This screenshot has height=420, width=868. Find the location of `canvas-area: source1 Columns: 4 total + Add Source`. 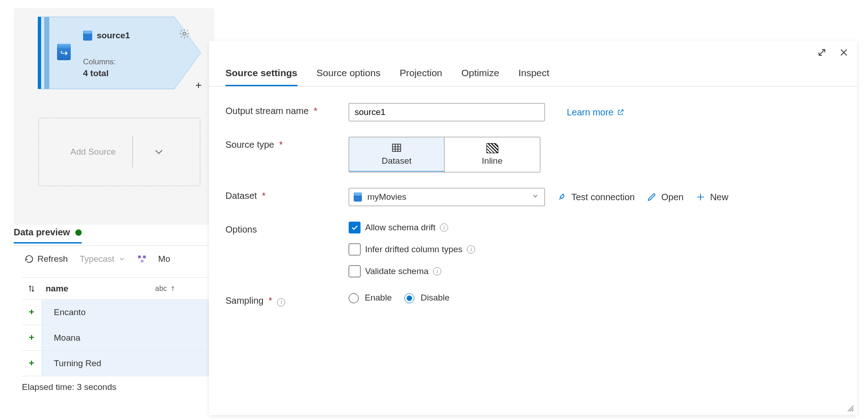

canvas-area: source1 Columns: 4 total + Add Source is located at coordinates (114, 117).